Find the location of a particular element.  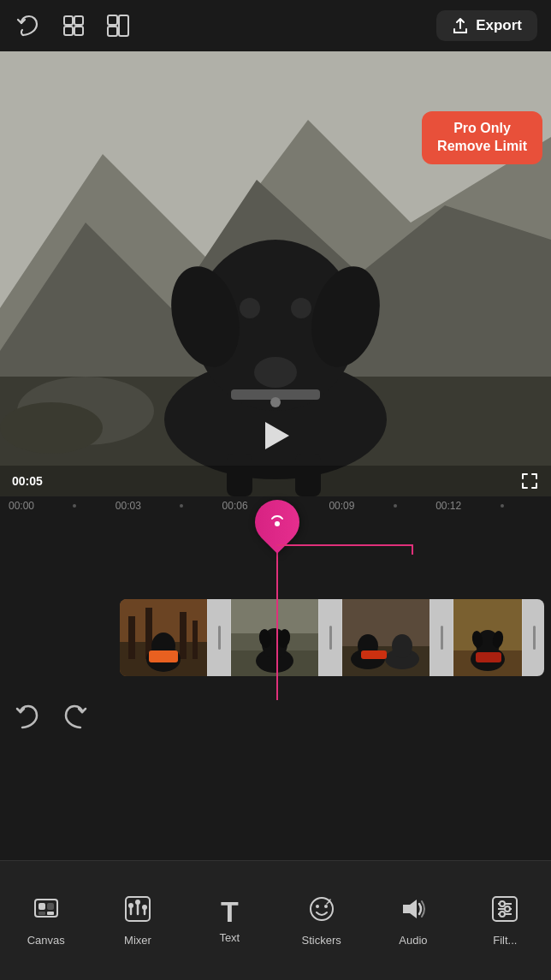

filter-label: Filt... is located at coordinates (505, 940).